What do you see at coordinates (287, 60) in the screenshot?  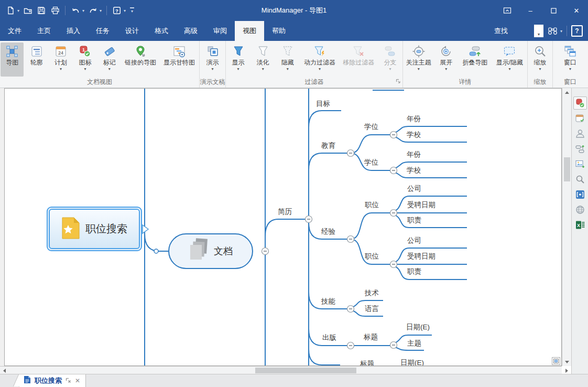 I see `hide-filter-button: 隐藏 ▾` at bounding box center [287, 60].